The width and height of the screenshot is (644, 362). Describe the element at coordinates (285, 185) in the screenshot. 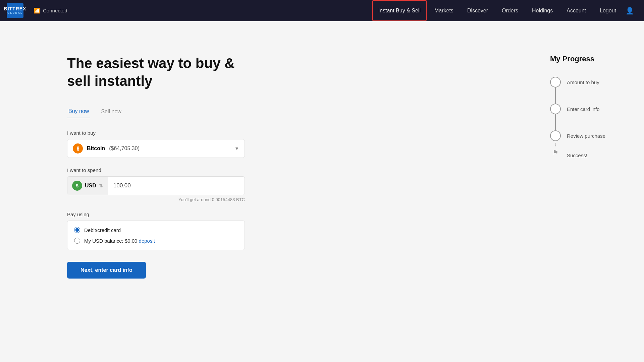

I see `spend-form-group: I want to spend $ USD ⇅ You'll get aroun…` at that location.